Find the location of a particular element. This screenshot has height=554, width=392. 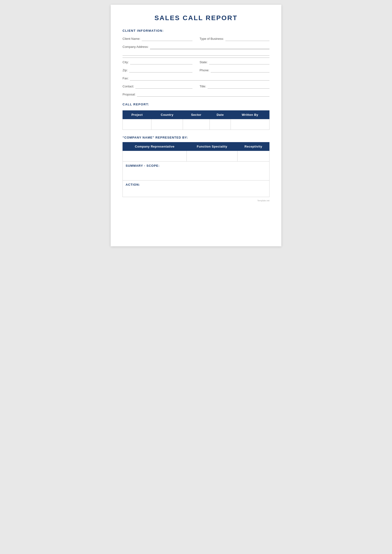

call-table-cell-project is located at coordinates (137, 125).